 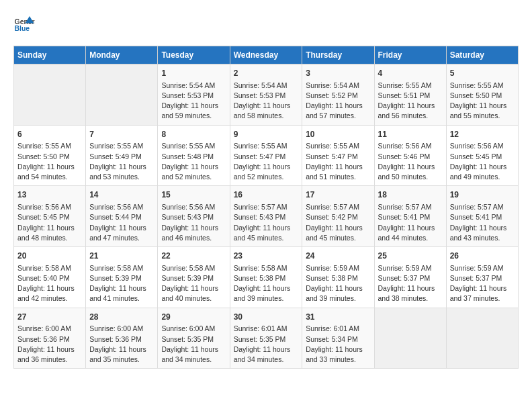 I want to click on day-number: 25, so click(x=410, y=257).